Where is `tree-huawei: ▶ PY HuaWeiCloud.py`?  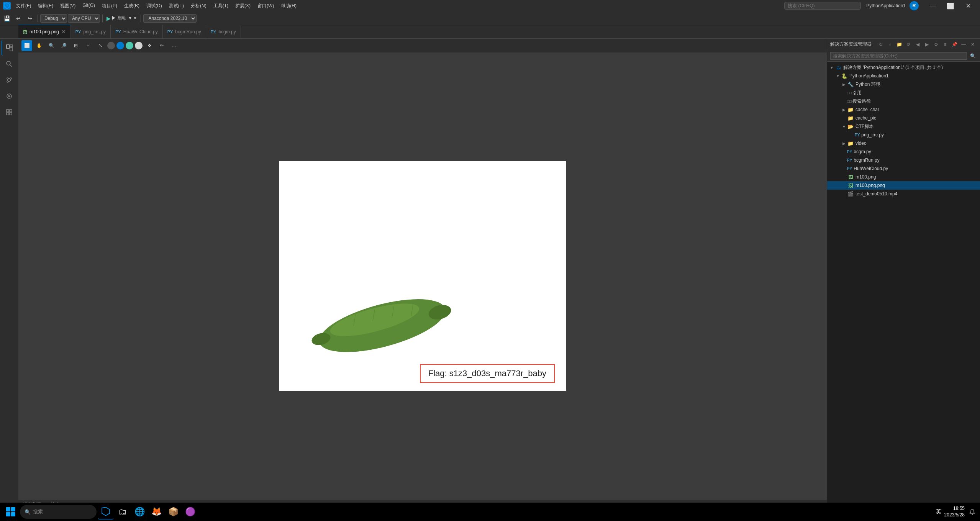 tree-huawei: ▶ PY HuaWeiCloud.py is located at coordinates (903, 169).